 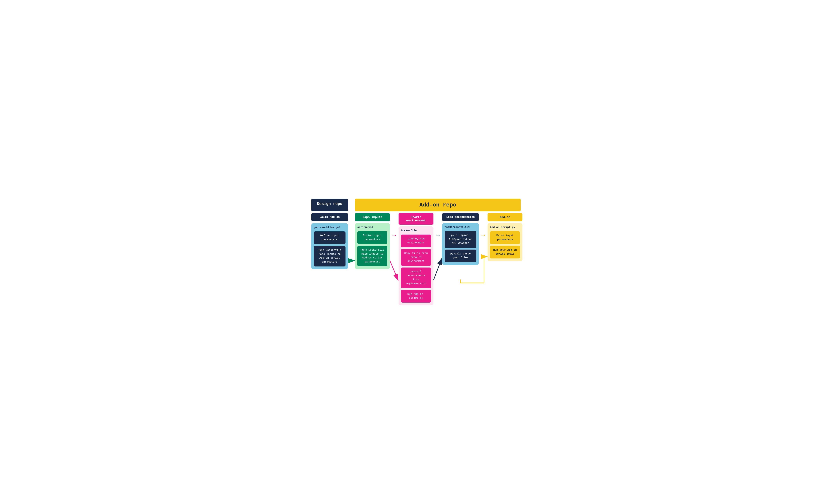 I want to click on pink-arrow-icon: →, so click(x=394, y=236).